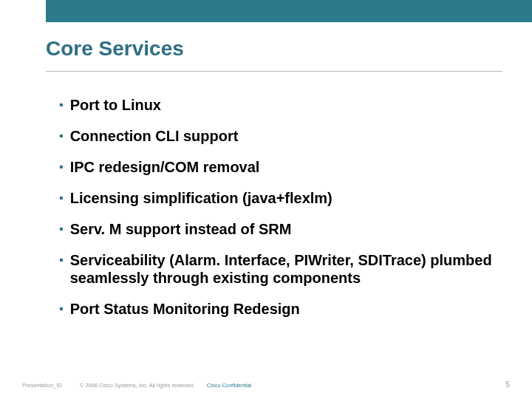  What do you see at coordinates (266, 11) in the screenshot?
I see `header-band` at bounding box center [266, 11].